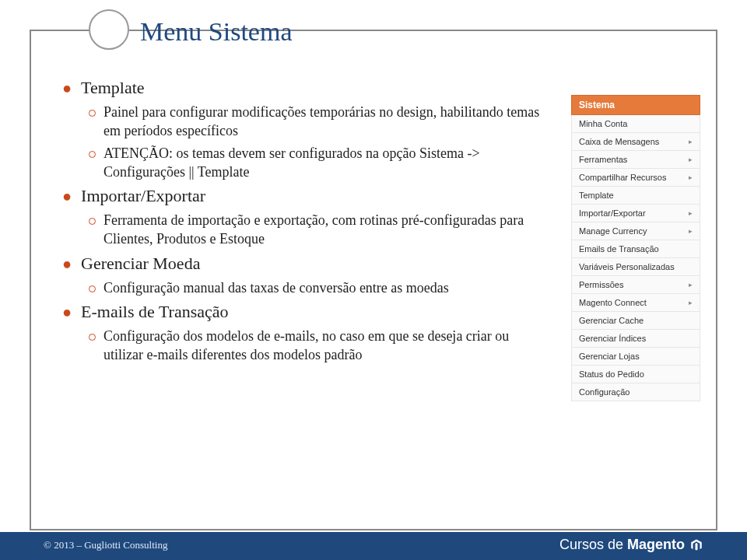 The height and width of the screenshot is (560, 747). I want to click on sidebar-item-label: Minha Conta, so click(603, 124).